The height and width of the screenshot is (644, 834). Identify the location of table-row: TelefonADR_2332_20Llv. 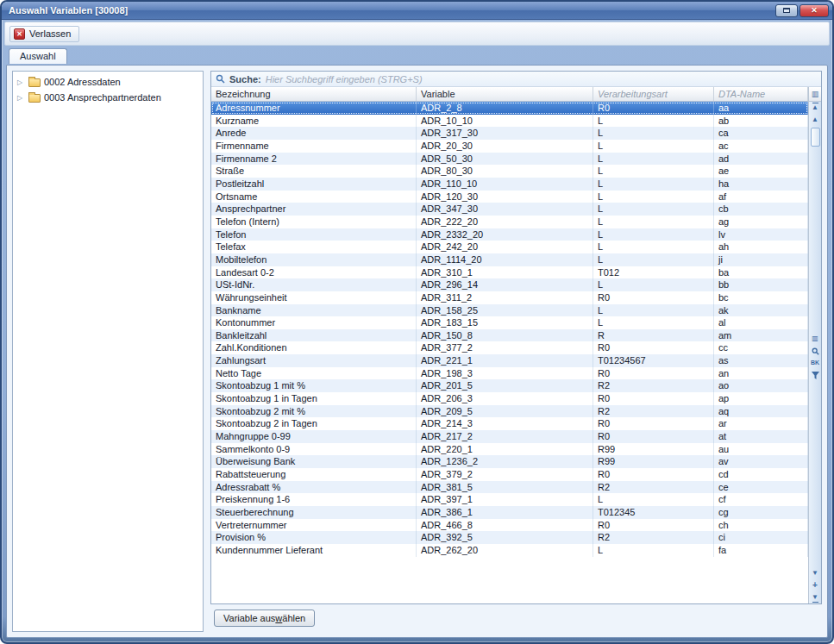
(510, 234).